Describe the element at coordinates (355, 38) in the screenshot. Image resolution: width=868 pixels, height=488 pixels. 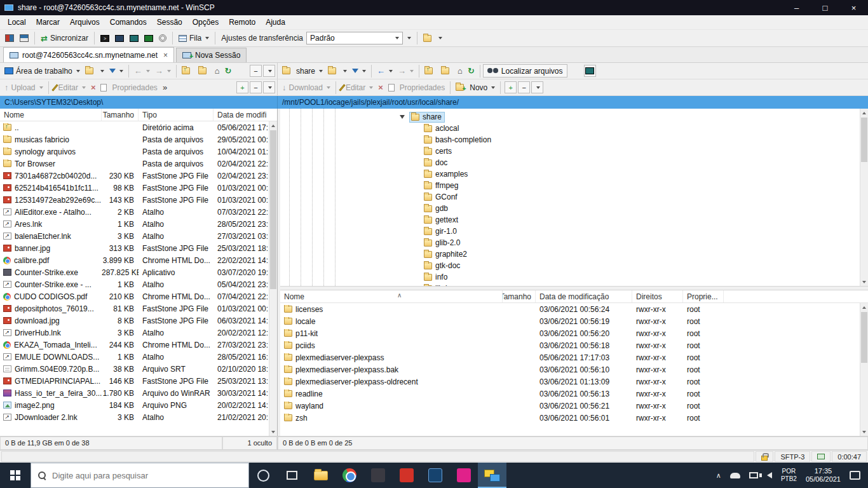
I see `transfer-settings-combobox: Padrão` at that location.